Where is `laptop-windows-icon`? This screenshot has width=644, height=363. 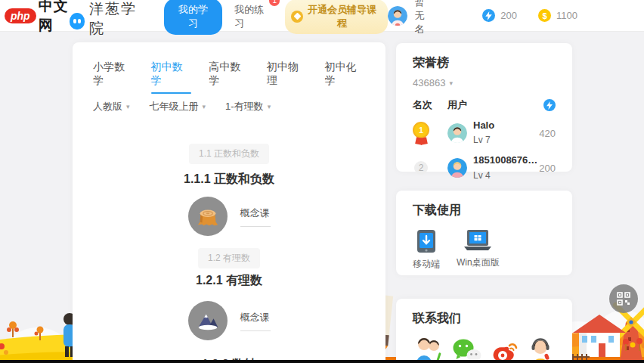
laptop-windows-icon is located at coordinates (478, 240).